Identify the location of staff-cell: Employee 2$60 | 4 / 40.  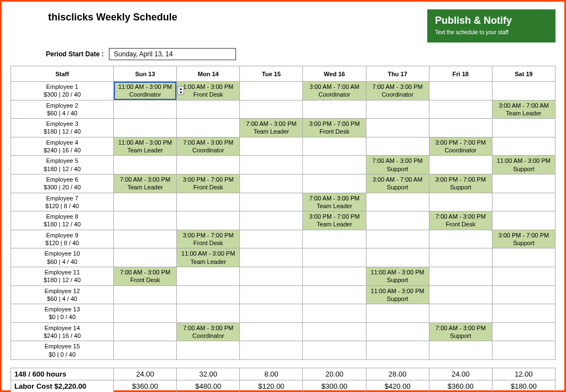
(62, 109).